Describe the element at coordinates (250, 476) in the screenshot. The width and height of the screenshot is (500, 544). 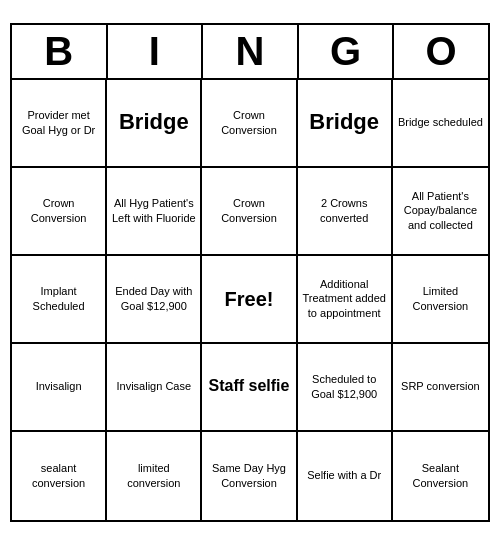
I see `bingo-cell: Same Day Hyg Conversion` at that location.